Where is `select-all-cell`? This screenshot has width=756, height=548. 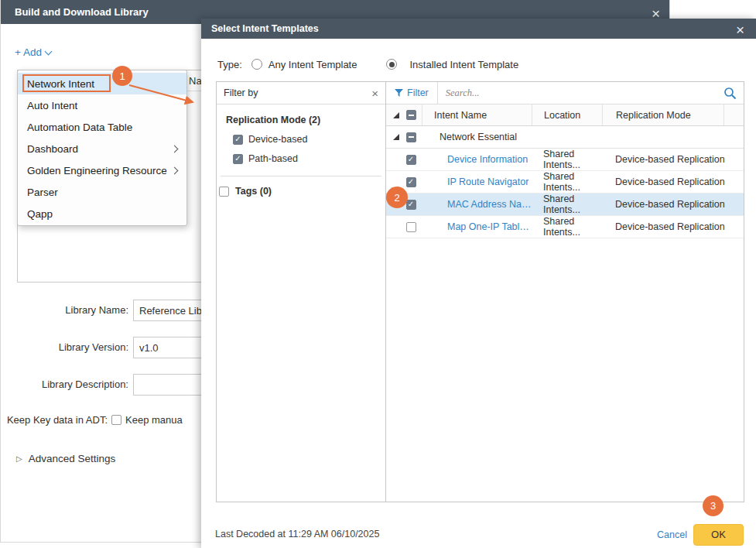 select-all-cell is located at coordinates (411, 115).